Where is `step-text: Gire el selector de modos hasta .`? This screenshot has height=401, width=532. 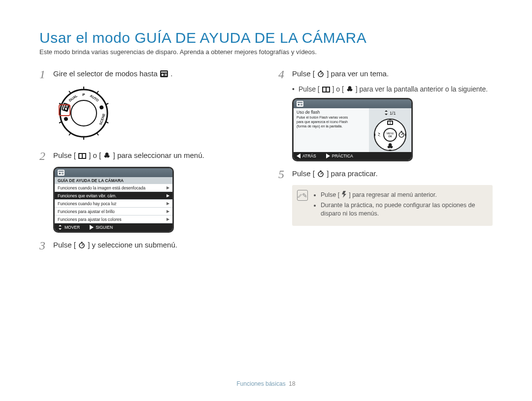
step-text: Gire el selector de modos hasta . is located at coordinates (113, 74).